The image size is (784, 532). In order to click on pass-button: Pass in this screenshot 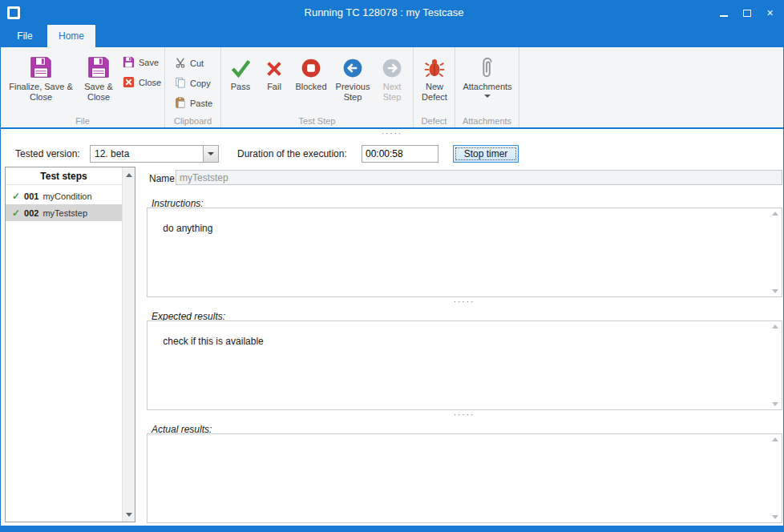, I will do `click(240, 82)`.